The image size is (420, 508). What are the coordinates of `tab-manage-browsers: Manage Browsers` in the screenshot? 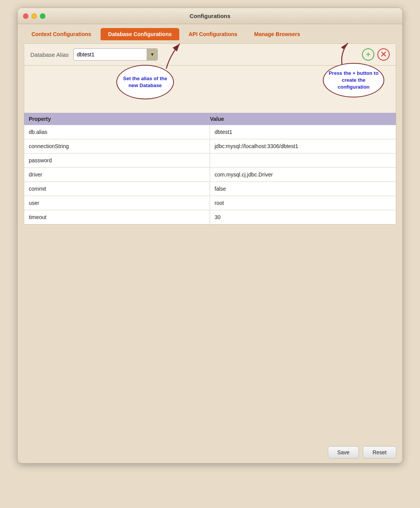 It's located at (277, 34).